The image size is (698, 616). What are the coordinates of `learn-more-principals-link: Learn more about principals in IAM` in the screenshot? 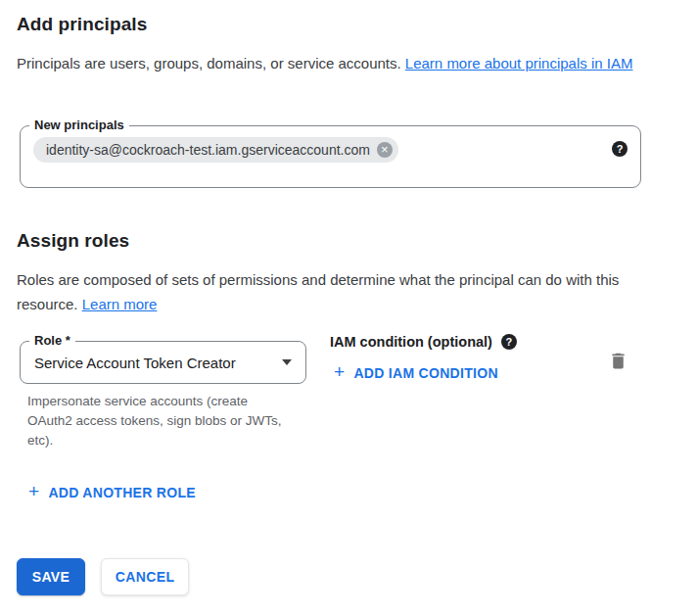 It's located at (519, 63).